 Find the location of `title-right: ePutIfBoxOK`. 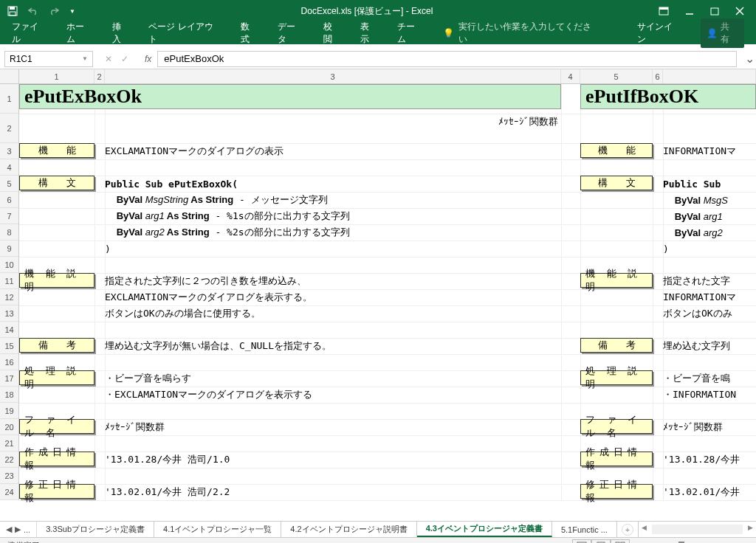

title-right: ePutIfBoxOK is located at coordinates (668, 97).